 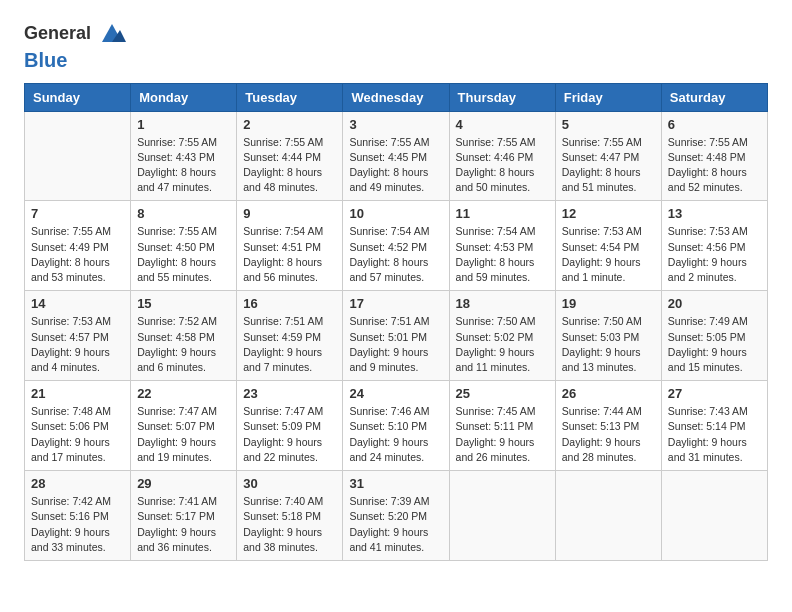 I want to click on header-saturday: Saturday, so click(x=714, y=97).